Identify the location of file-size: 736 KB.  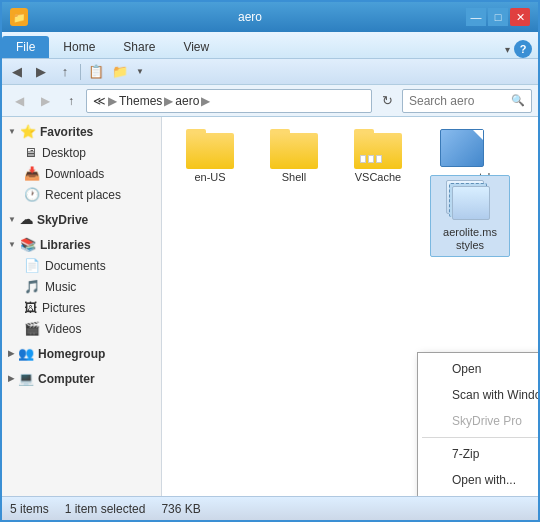
(180, 509).